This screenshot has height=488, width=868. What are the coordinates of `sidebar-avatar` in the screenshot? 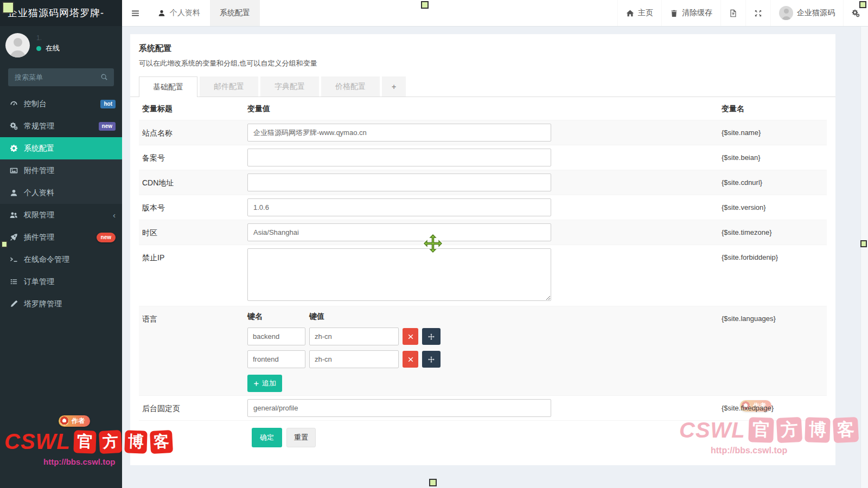 It's located at (17, 46).